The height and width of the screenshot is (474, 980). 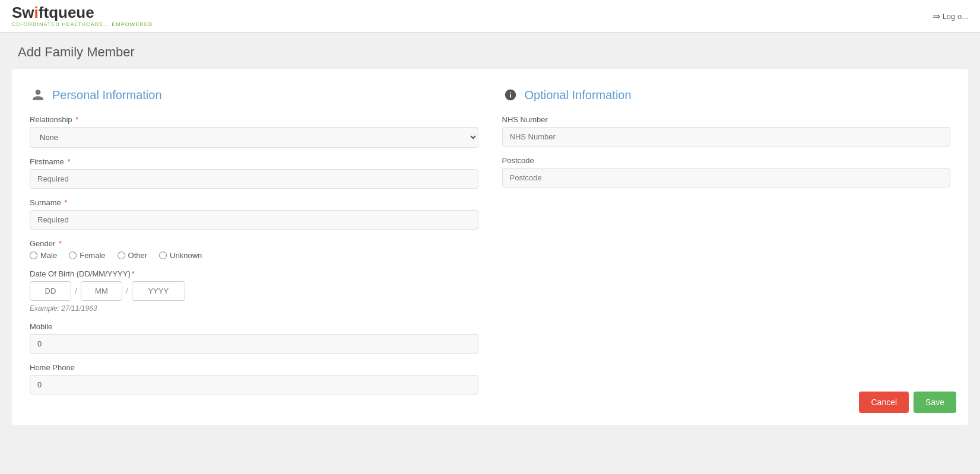 What do you see at coordinates (254, 219) in the screenshot?
I see `surname-input` at bounding box center [254, 219].